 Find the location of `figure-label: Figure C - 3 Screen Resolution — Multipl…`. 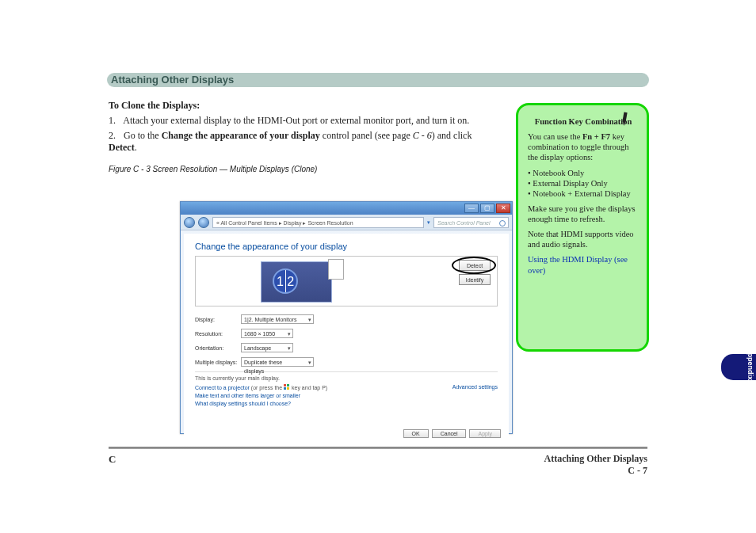

figure-label: Figure C - 3 Screen Resolution — Multipl… is located at coordinates (303, 169).